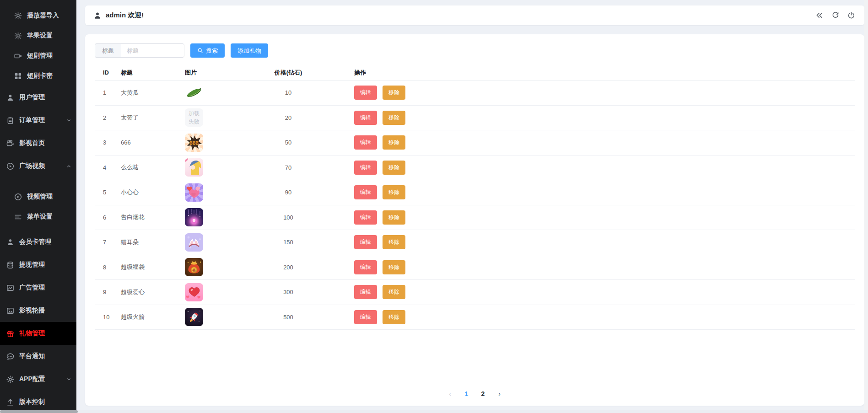  What do you see at coordinates (288, 192) in the screenshot?
I see `cell-price: 90` at bounding box center [288, 192].